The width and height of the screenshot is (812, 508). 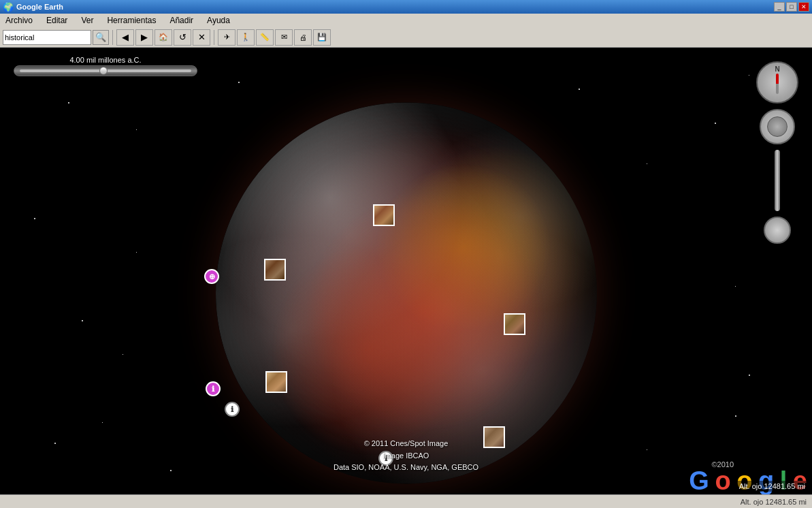 I want to click on timeline: 4.00 mil millones a.C., so click(x=105, y=66).